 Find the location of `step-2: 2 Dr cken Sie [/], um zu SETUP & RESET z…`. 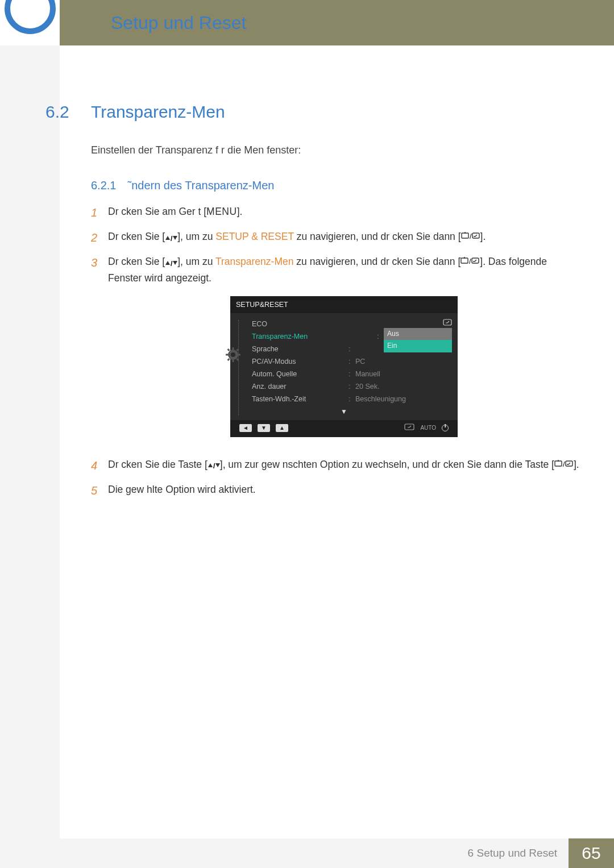

step-2: 2 Dr cken Sie [/], um zu SETUP & RESET z… is located at coordinates (335, 238).